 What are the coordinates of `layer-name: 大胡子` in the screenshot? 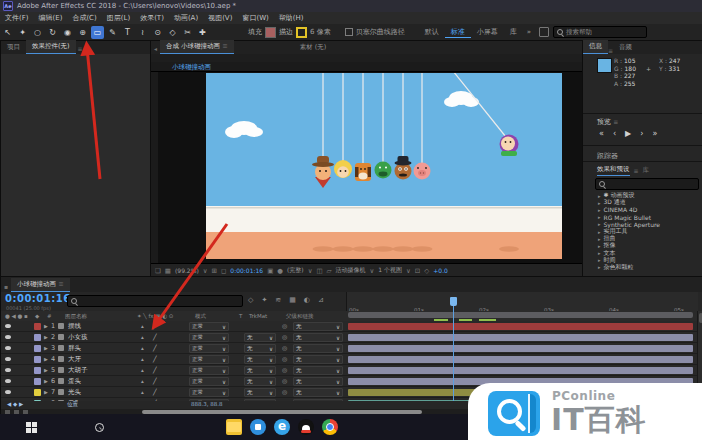 It's located at (78, 370).